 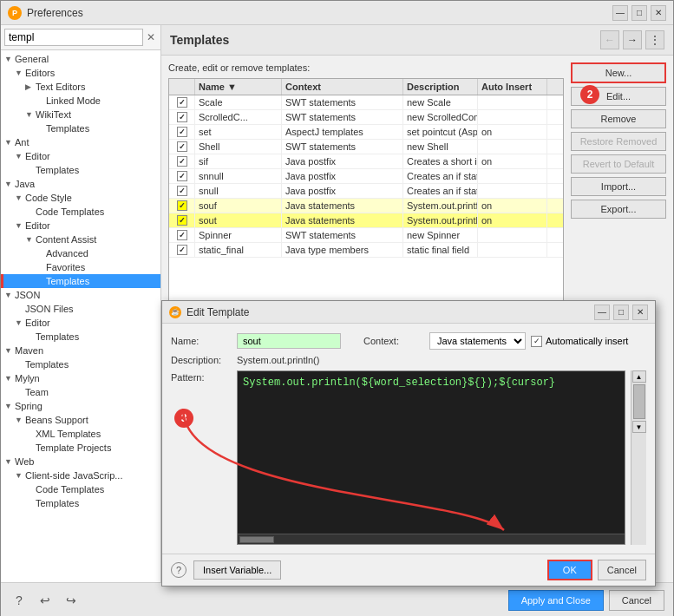 What do you see at coordinates (640, 312) in the screenshot?
I see `dialog-close-button: ✕` at bounding box center [640, 312].